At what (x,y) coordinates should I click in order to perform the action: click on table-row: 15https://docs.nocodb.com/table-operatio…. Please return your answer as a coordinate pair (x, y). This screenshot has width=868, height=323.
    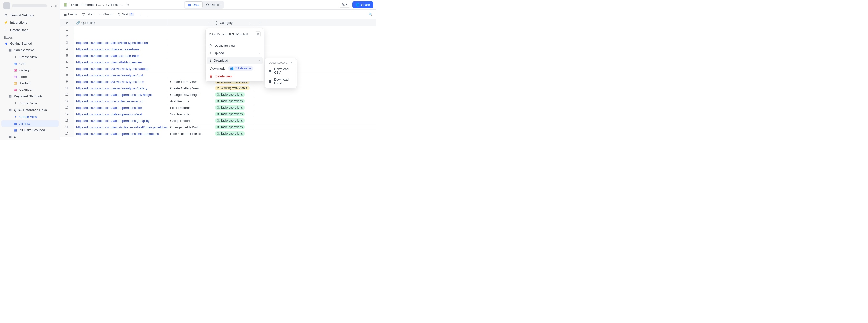
    Looking at the image, I should click on (218, 120).